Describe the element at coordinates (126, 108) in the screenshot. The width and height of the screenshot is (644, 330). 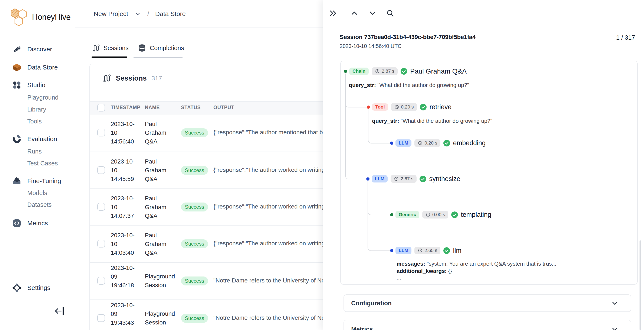
I see `column-timestamp: TIMESTAMP` at that location.